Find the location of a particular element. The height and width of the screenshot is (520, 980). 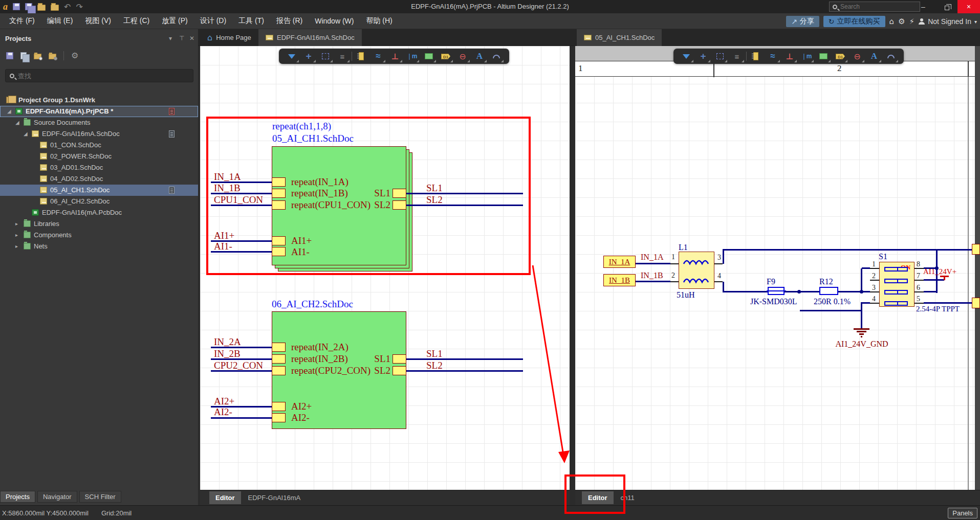

component-r12-resistor is located at coordinates (829, 291).